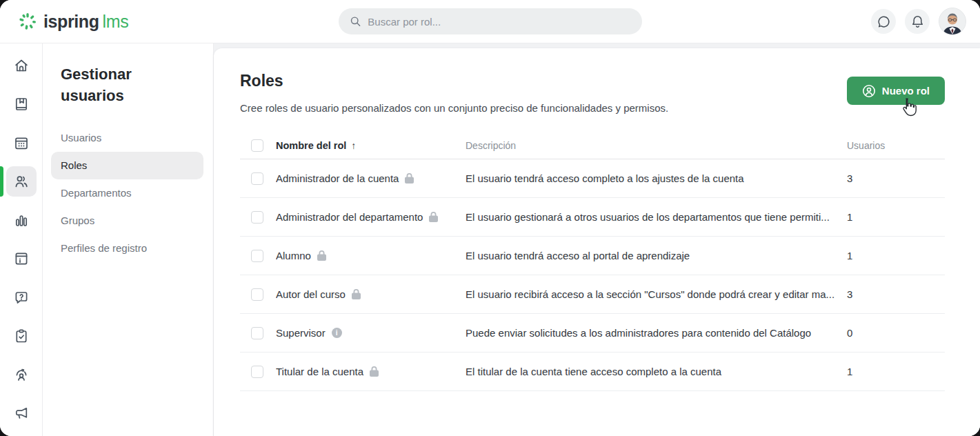 Image resolution: width=980 pixels, height=436 pixels. Describe the element at coordinates (294, 255) in the screenshot. I see `role-name: Alumno` at that location.